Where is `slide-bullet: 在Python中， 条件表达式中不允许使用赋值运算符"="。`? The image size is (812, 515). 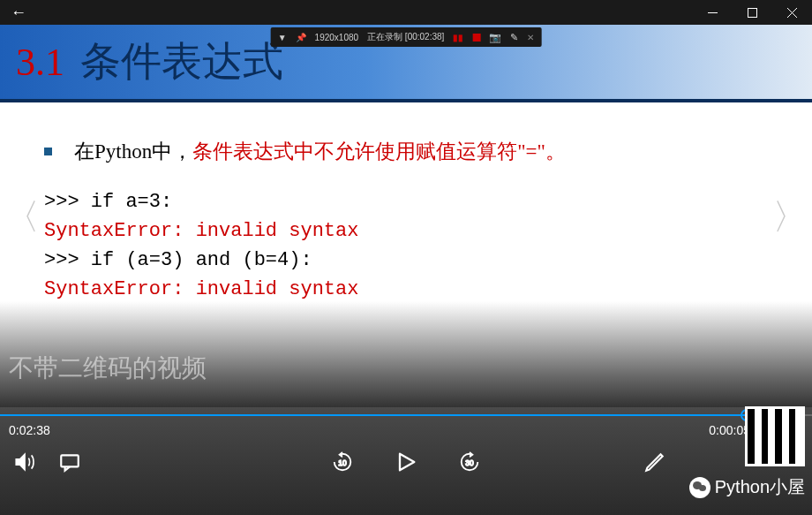
slide-bullet: 在Python中， 条件表达式中不允许使用赋值运算符"="。 is located at coordinates (406, 152).